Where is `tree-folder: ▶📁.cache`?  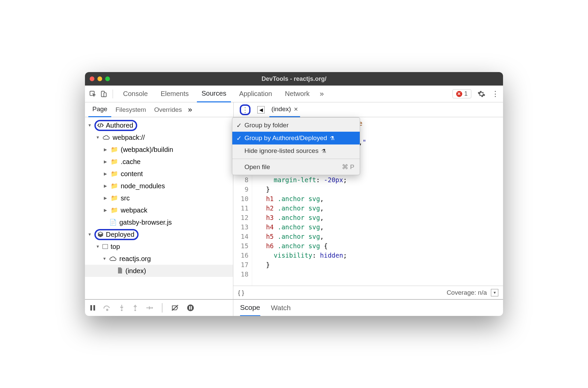
tree-folder: ▶📁.cache is located at coordinates (159, 162).